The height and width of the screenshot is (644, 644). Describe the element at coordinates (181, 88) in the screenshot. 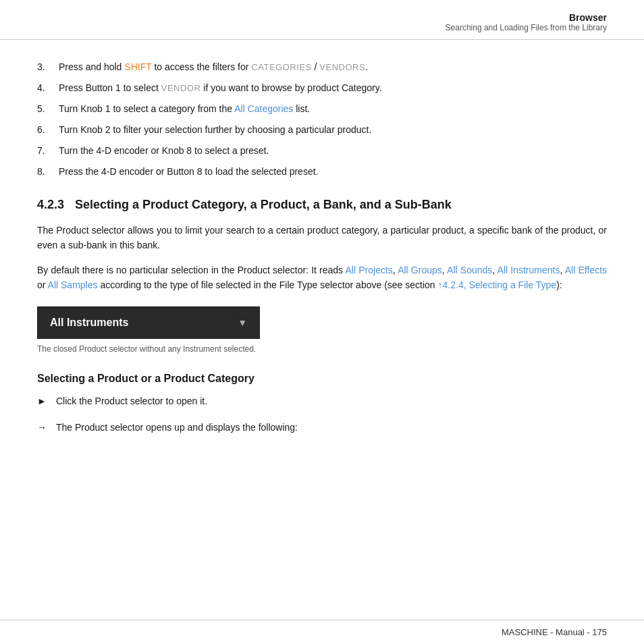

I see `vendor-tag: VENDOR` at that location.